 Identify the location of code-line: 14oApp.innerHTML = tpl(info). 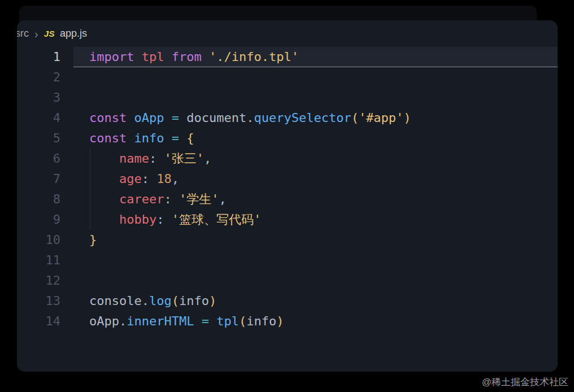
(287, 321).